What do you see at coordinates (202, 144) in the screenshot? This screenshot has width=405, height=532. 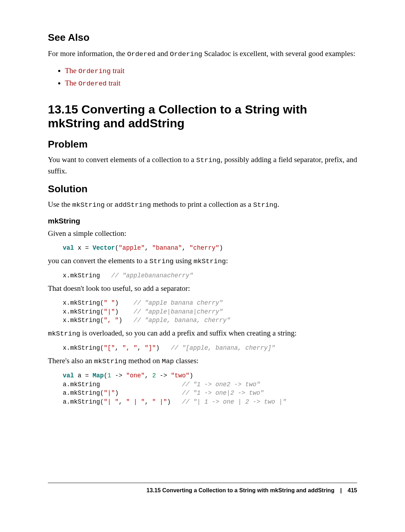 I see `problem-heading: Problem` at bounding box center [202, 144].